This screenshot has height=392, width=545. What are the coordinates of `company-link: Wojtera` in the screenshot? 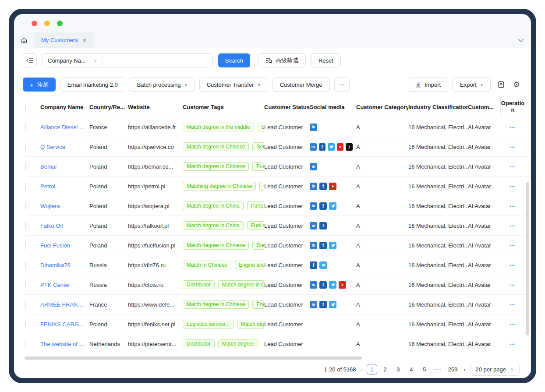 It's located at (63, 206).